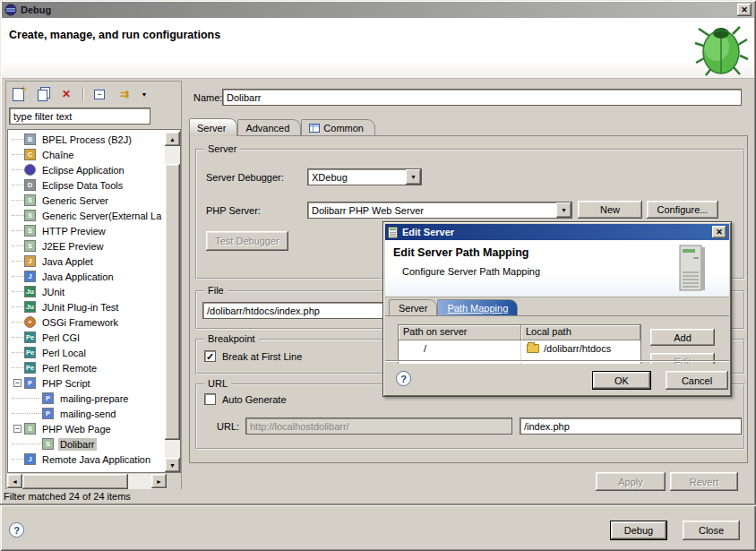  Describe the element at coordinates (86, 245) in the screenshot. I see `tree-item-j2ee-preview: SJ2EE Preview` at that location.